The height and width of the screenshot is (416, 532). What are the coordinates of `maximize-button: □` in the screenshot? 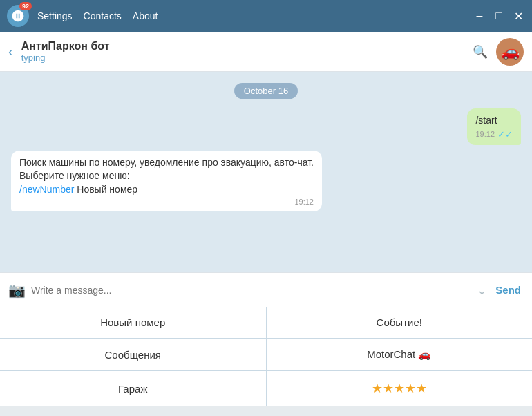 It's located at (499, 16).